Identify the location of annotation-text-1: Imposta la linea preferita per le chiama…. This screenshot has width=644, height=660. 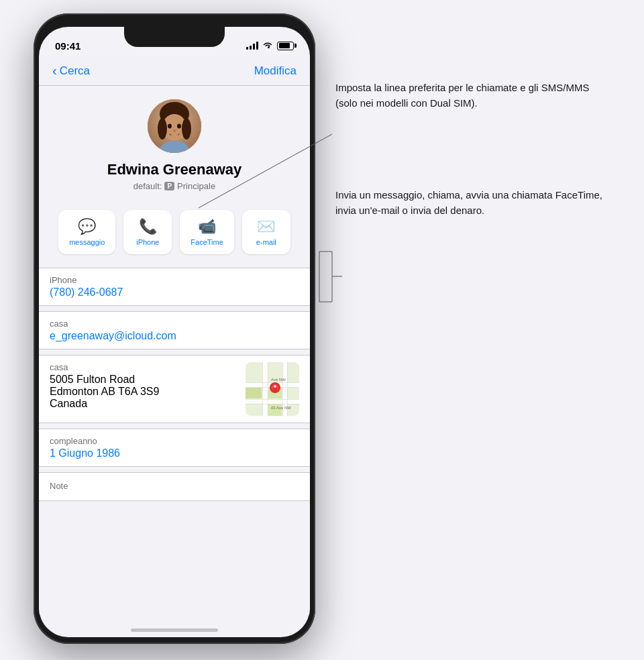
(470, 95).